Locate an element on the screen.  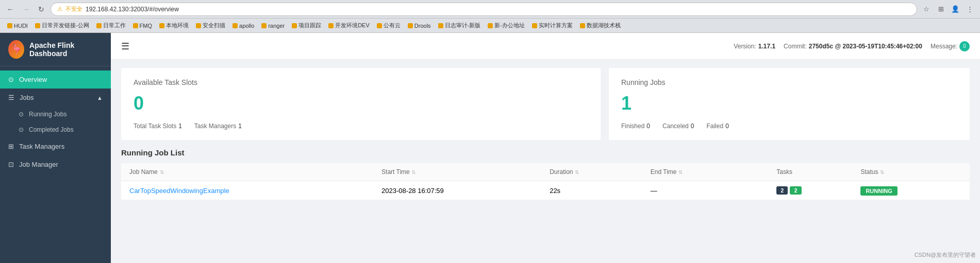
sort-duration-icon: ⇅ is located at coordinates (577, 172).